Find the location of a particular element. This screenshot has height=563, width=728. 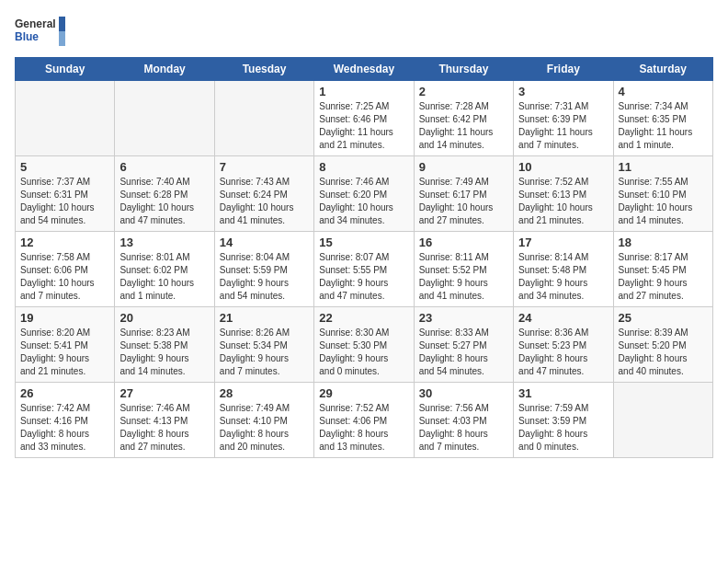

day-number: 24 is located at coordinates (563, 318).